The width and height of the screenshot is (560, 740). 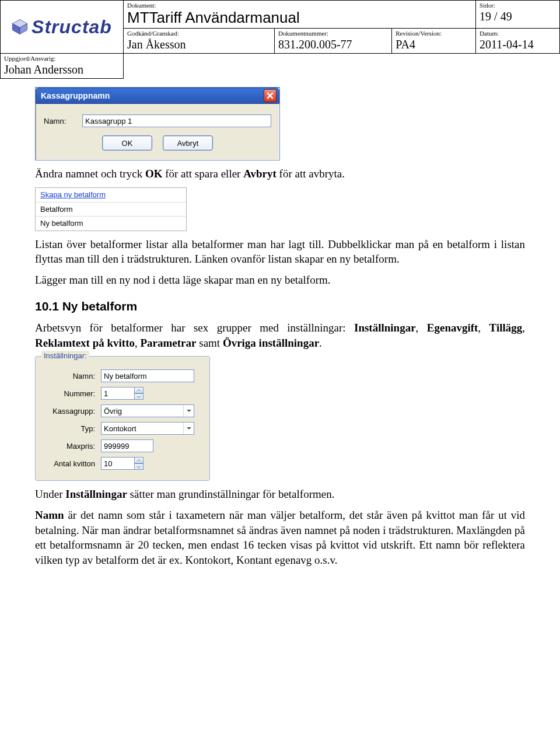 I want to click on datum-value: 2011-04-14, so click(x=518, y=44).